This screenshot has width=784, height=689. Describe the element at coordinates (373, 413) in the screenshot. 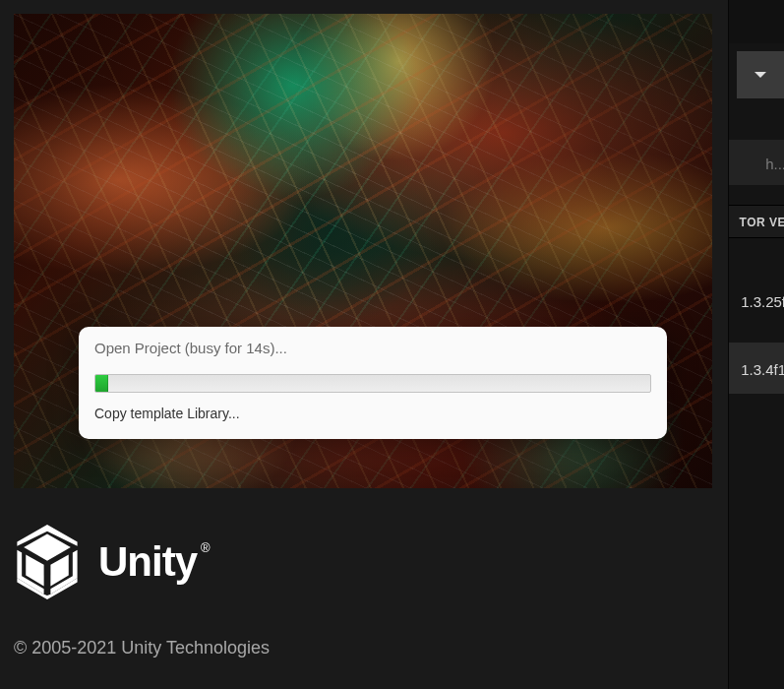

I see `dialog-status-text: Copy template Library...` at that location.